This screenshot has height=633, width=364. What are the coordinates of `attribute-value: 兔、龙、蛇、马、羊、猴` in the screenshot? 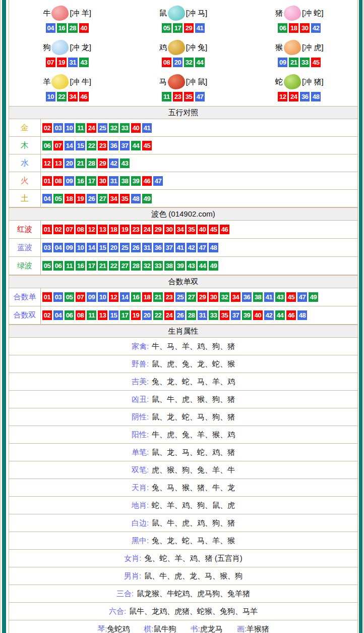 It's located at (194, 541).